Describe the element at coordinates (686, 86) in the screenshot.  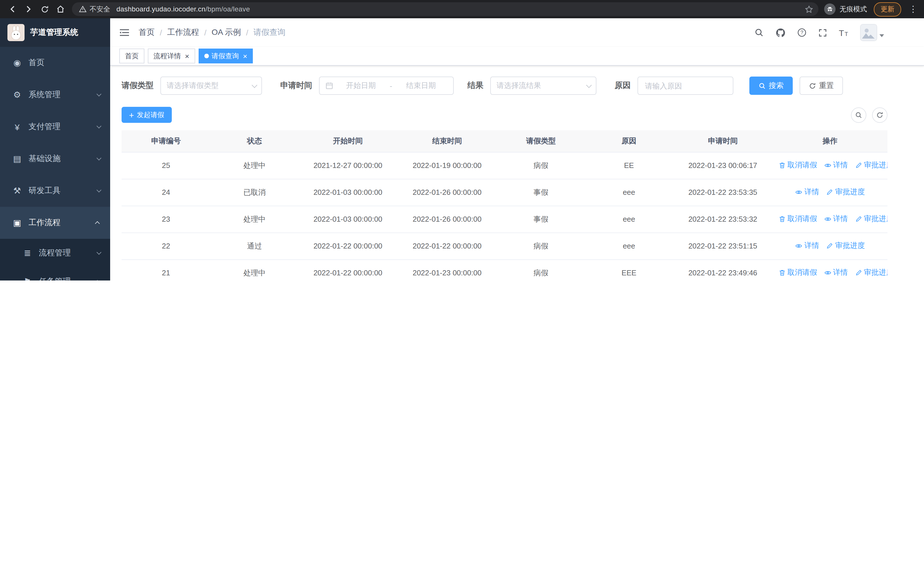
I see `reason-input` at that location.